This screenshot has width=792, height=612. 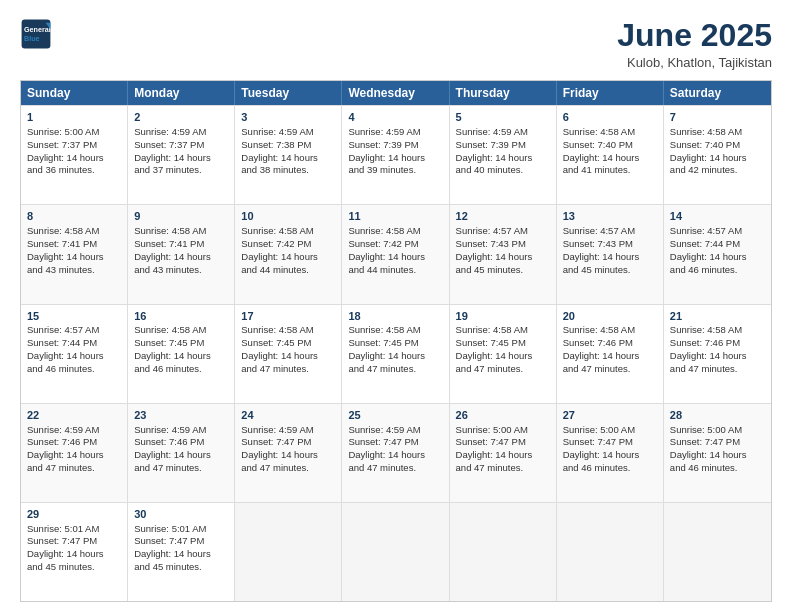 I want to click on table-row: 27Sunrise: 5:00 AMSunset: 7:47 PMDayligh…, so click(x=610, y=453).